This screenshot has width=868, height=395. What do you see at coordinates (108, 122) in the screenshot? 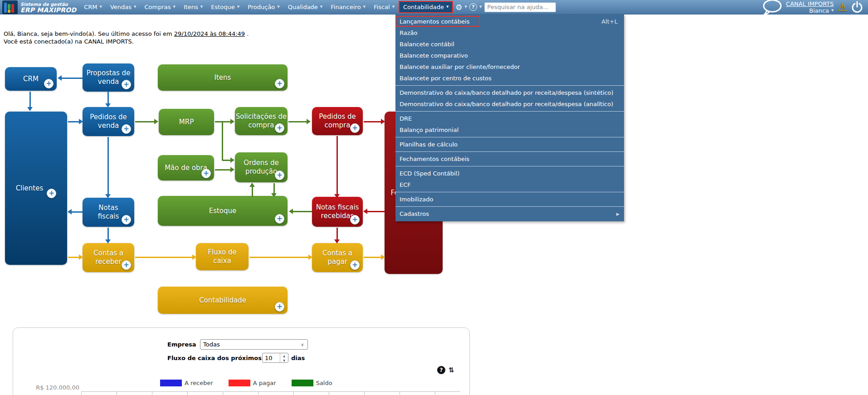
I see `flow-box-pedidos-venda: Pedidos de venda+` at bounding box center [108, 122].